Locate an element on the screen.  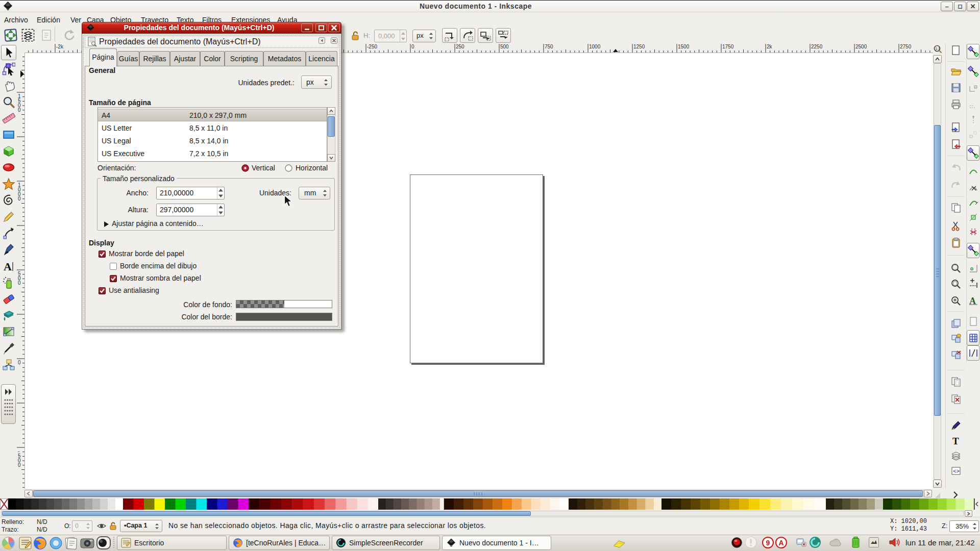
svg-text: 1250 is located at coordinates (639, 47).